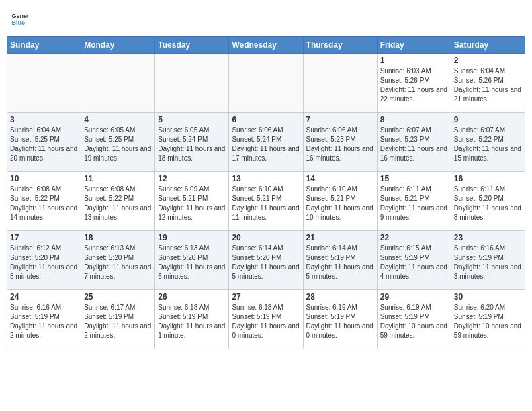 This screenshot has height=411, width=532. I want to click on day-number: 8, so click(414, 120).